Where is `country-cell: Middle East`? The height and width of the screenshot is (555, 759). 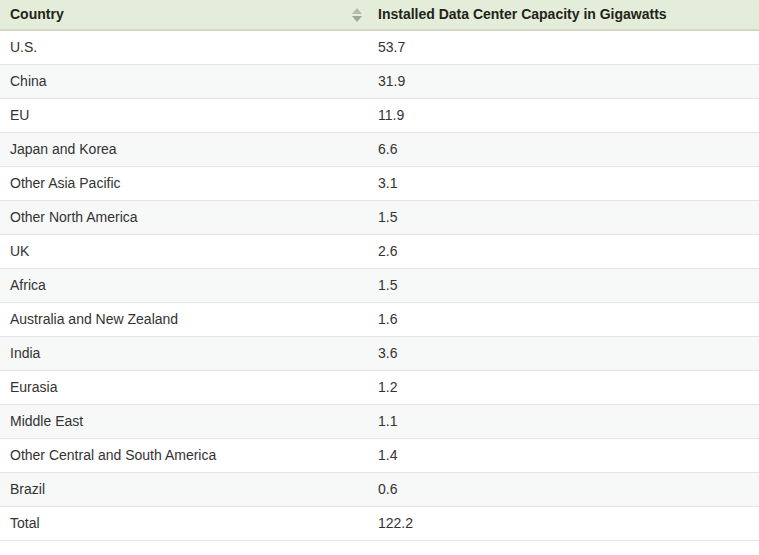 country-cell: Middle East is located at coordinates (185, 422).